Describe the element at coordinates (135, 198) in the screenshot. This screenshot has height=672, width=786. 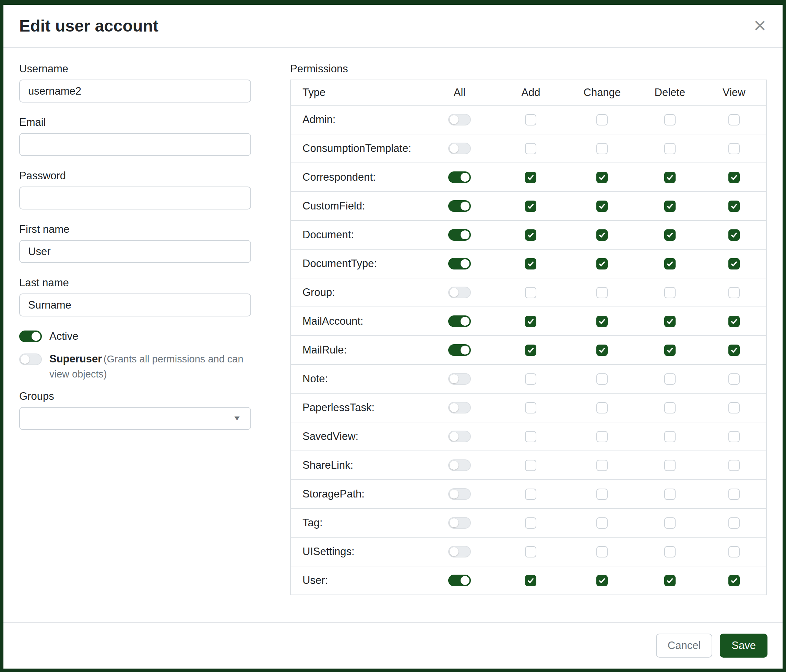
I see `password-input` at that location.